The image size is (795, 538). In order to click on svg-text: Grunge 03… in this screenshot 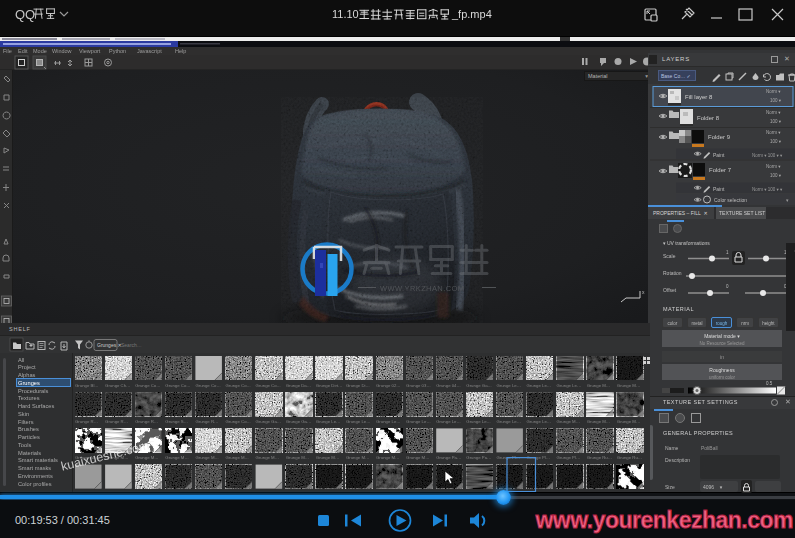, I will do `click(418, 386)`.